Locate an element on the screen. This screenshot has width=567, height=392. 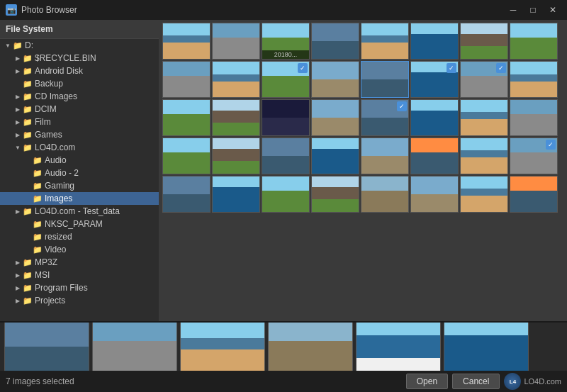
tree-item-resized: 📁resized is located at coordinates (79, 237).